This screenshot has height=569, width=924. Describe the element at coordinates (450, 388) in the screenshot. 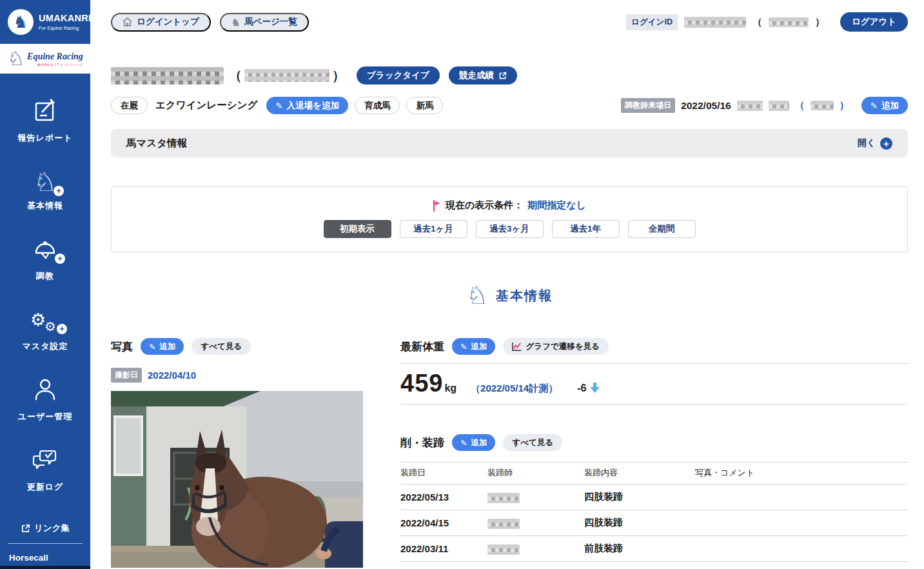

I see `weight-unit: kg` at that location.